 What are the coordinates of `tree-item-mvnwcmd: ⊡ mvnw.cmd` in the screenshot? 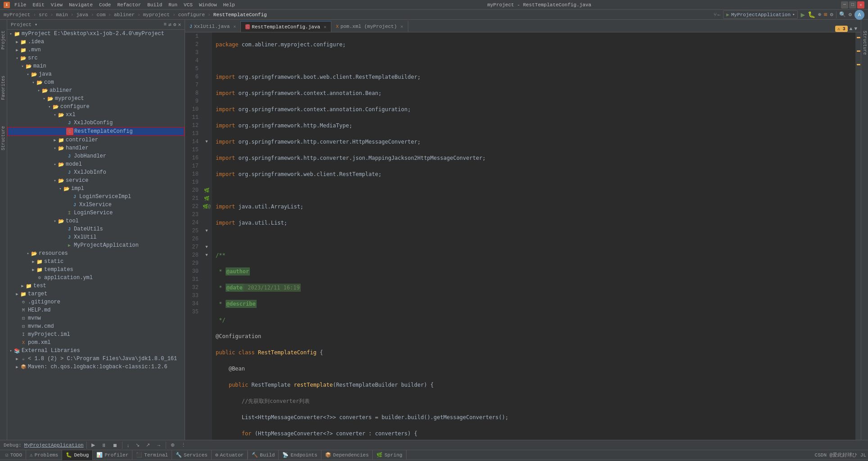 It's located at (96, 326).